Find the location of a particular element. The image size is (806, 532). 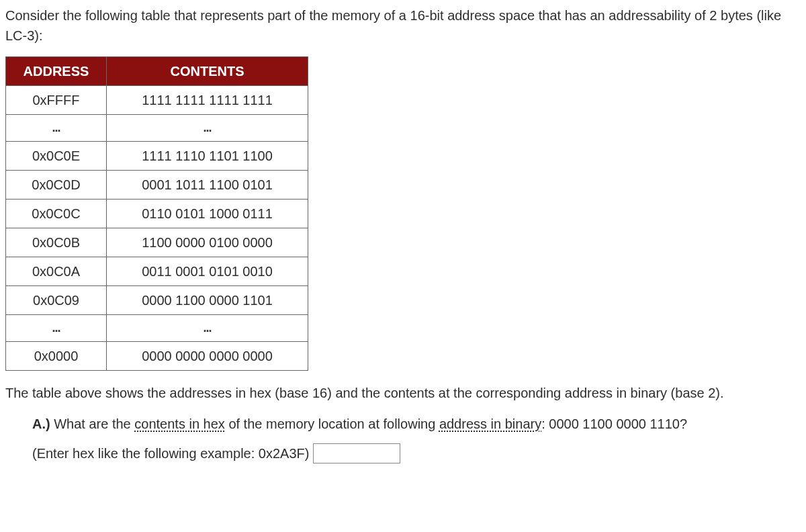

cell-address: 0x0C0B is located at coordinates (56, 243).